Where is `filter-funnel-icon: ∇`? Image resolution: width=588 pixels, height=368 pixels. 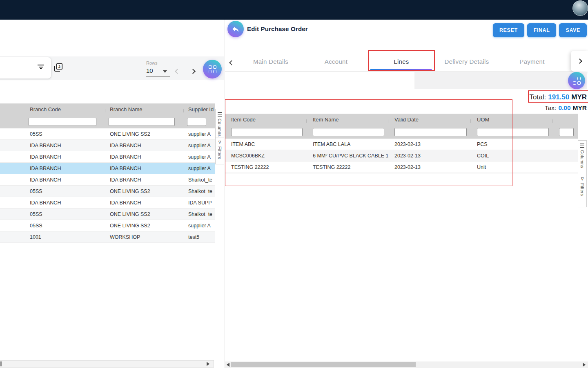
filter-funnel-icon: ∇ is located at coordinates (220, 142).